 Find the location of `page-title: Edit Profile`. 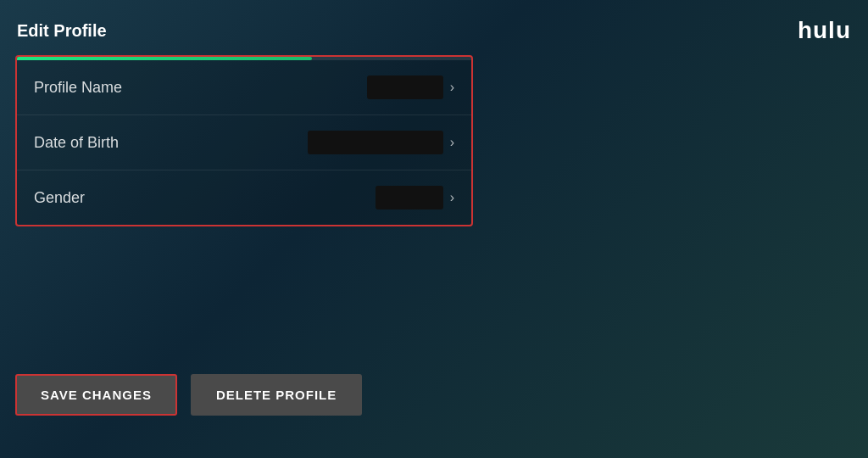

page-title: Edit Profile is located at coordinates (62, 31).